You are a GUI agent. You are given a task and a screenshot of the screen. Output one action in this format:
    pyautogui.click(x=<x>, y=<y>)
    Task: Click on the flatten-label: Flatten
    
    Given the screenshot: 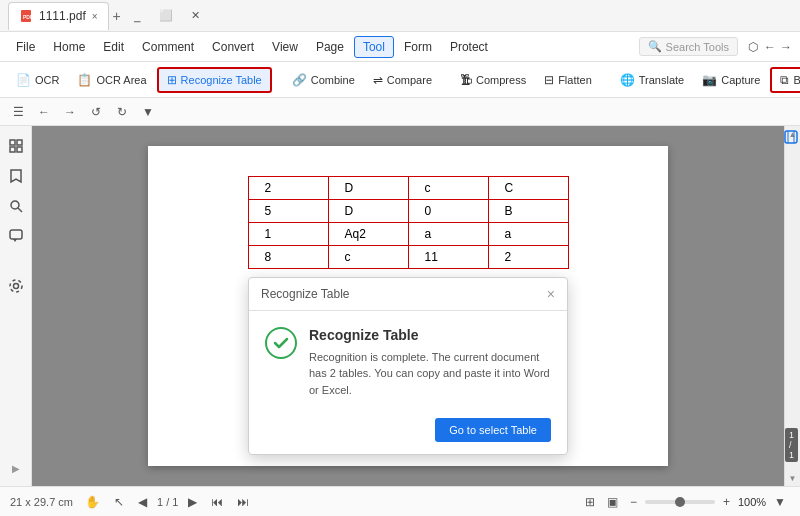 What is the action you would take?
    pyautogui.click(x=575, y=80)
    